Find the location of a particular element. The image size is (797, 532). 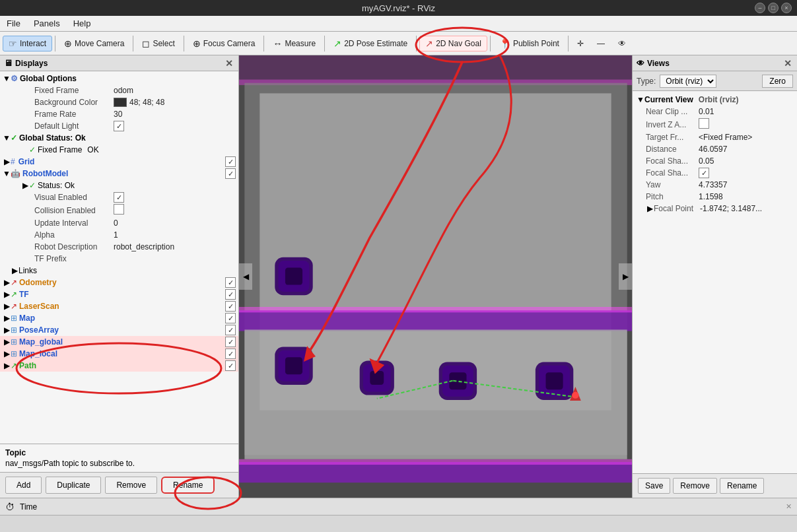

invert-z-checkbox is located at coordinates (704, 123).